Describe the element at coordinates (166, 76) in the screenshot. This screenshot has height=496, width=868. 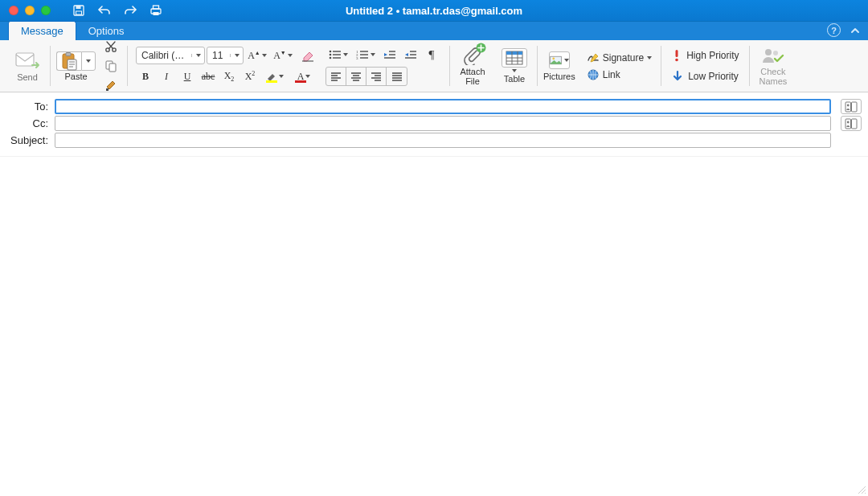
I see `italic-button: I` at that location.